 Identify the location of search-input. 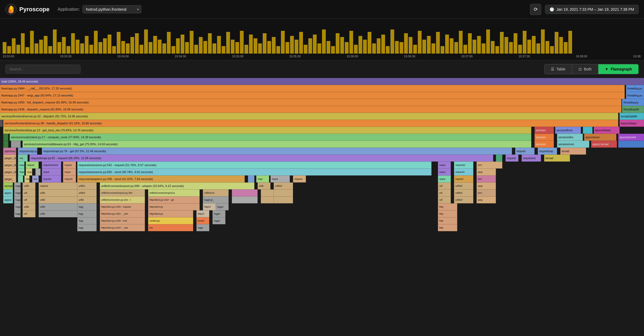
(43, 69).